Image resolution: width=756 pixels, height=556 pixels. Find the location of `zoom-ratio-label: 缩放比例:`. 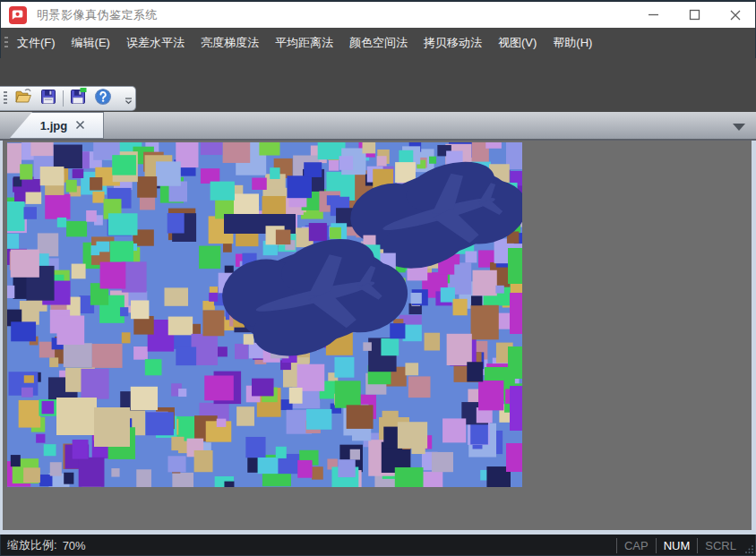

zoom-ratio-label: 缩放比例: is located at coordinates (32, 545).